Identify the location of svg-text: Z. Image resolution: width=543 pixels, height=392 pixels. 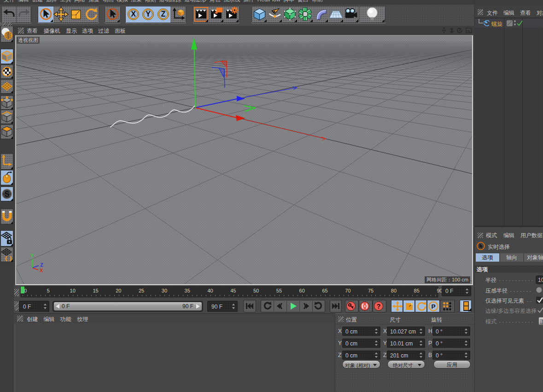
(163, 14).